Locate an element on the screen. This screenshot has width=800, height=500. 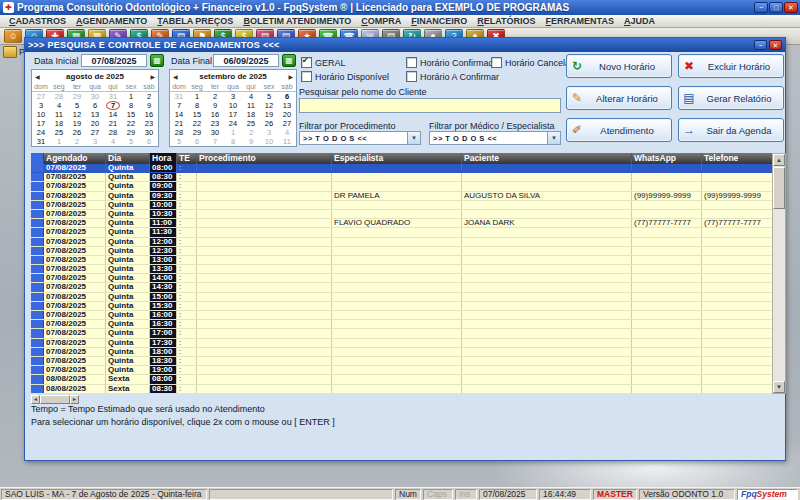
calendar-day: 28 is located at coordinates (113, 132).